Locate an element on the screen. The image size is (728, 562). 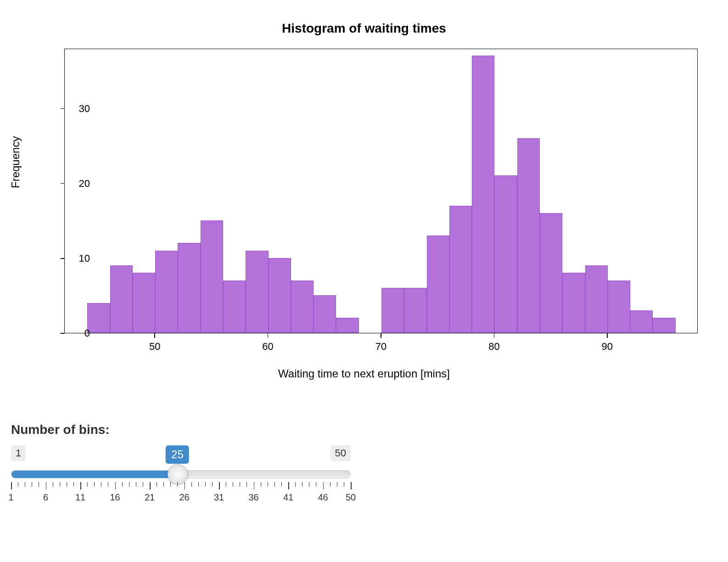
x-tick-label: 80 is located at coordinates (494, 347).